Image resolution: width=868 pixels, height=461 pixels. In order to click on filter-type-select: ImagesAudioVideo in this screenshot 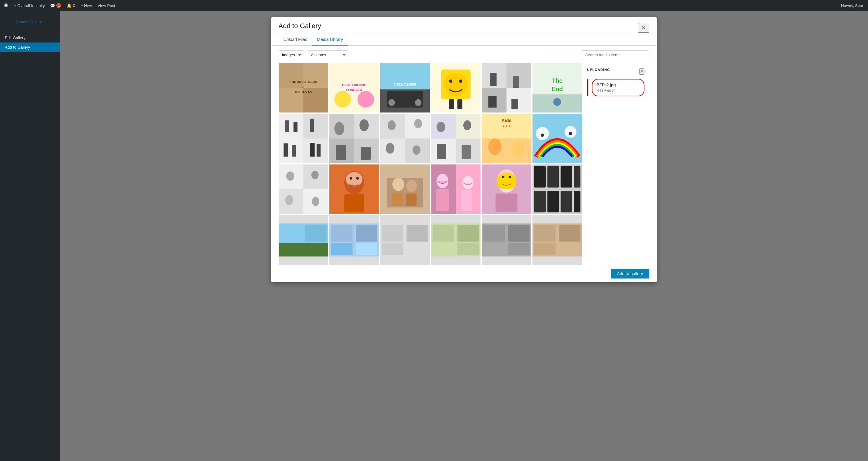, I will do `click(291, 55)`.